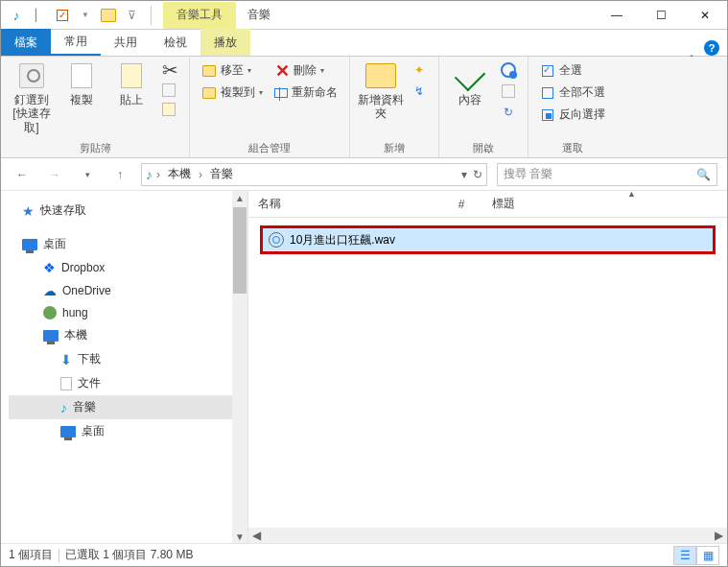 The image size is (728, 567). Describe the element at coordinates (661, 15) in the screenshot. I see `maximize-button: ☐` at that location.